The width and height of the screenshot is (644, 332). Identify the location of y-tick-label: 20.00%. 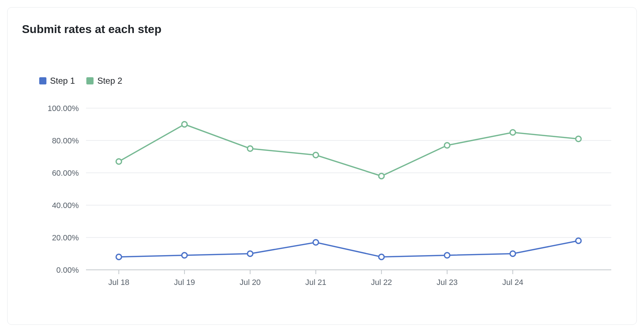
(65, 238).